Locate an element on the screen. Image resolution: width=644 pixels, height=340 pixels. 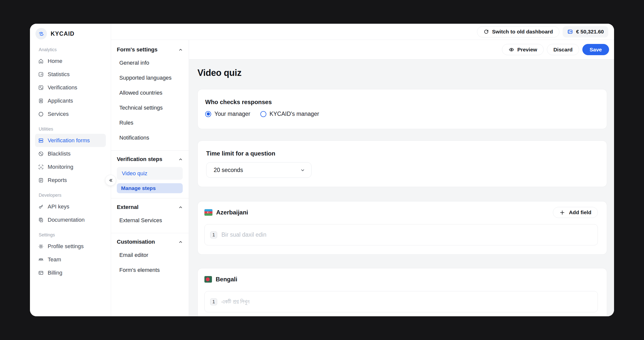
brand: KYCAID is located at coordinates (70, 34).